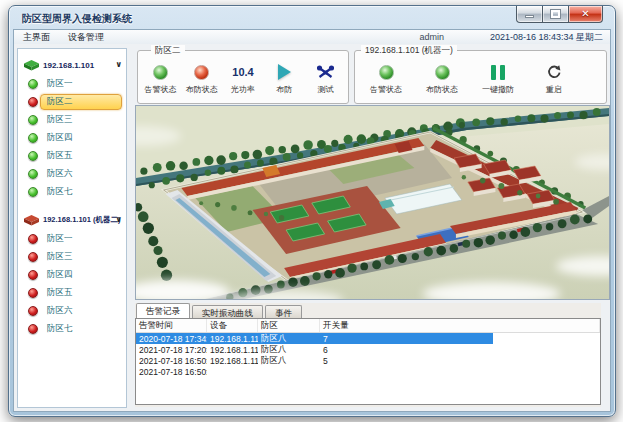  I want to click on sidebar-item-m2-zone1: 防区一, so click(72, 239).